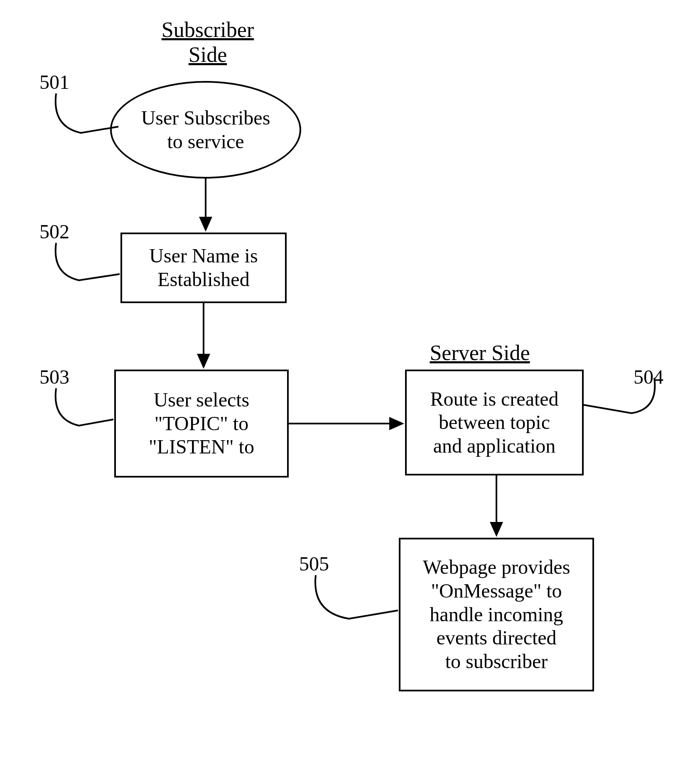  What do you see at coordinates (54, 232) in the screenshot?
I see `ref-label-502: 502` at bounding box center [54, 232].